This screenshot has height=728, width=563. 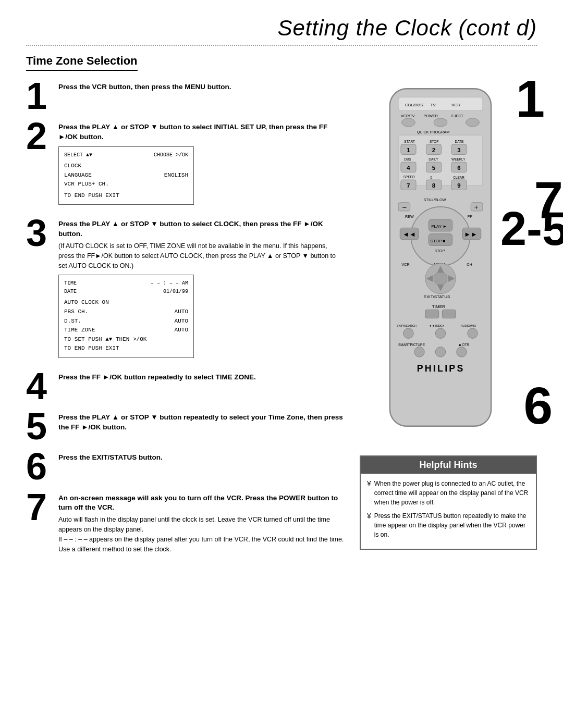 What do you see at coordinates (459, 177) in the screenshot?
I see `svg-text: CLEAR` at bounding box center [459, 177].